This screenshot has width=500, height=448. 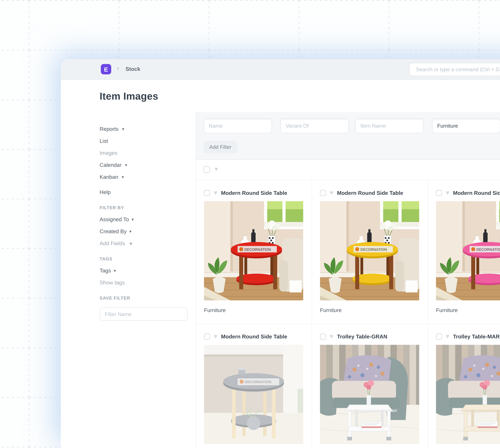 What do you see at coordinates (148, 192) in the screenshot?
I see `sidebar-item-help: Help` at bounding box center [148, 192].